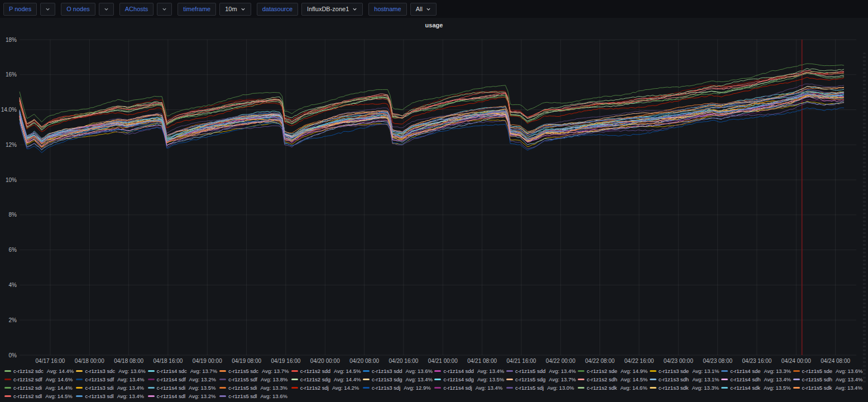 The width and height of the screenshot is (868, 402). Describe the element at coordinates (398, 380) in the screenshot. I see `legend-item-c-r1z1s3-sdg: c-r1z1s3 sdgAvg: 13.4%` at that location.